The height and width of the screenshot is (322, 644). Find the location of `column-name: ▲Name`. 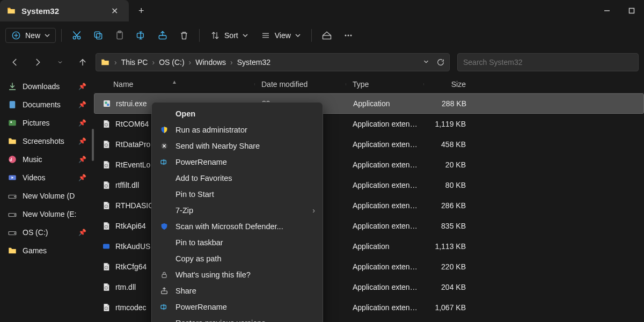

column-name: ▲Name is located at coordinates (174, 84).